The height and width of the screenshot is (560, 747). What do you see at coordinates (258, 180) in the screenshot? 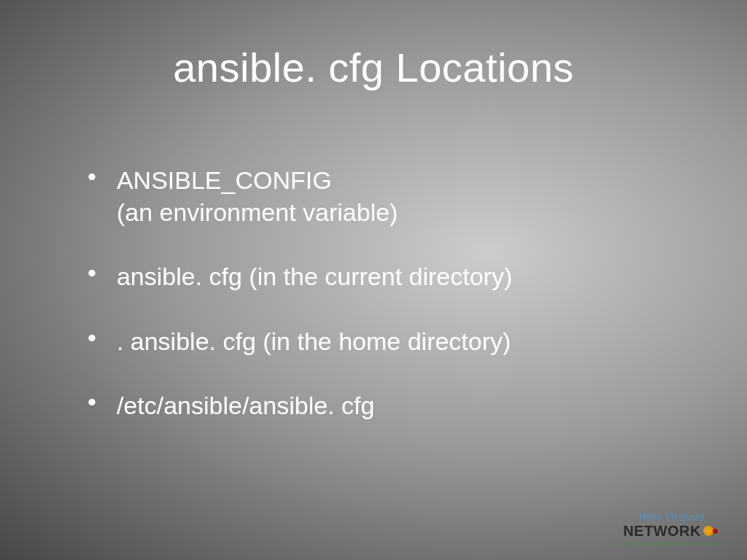
I see `bullet-line: ANSIBLE_CONFIG` at bounding box center [258, 180].